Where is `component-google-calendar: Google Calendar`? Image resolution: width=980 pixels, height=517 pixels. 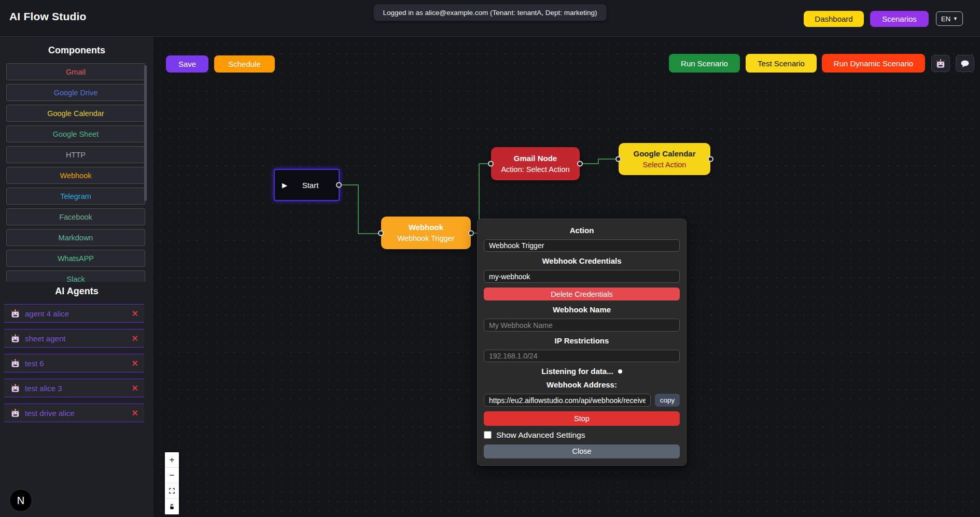
component-google-calendar: Google Calendar is located at coordinates (76, 113).